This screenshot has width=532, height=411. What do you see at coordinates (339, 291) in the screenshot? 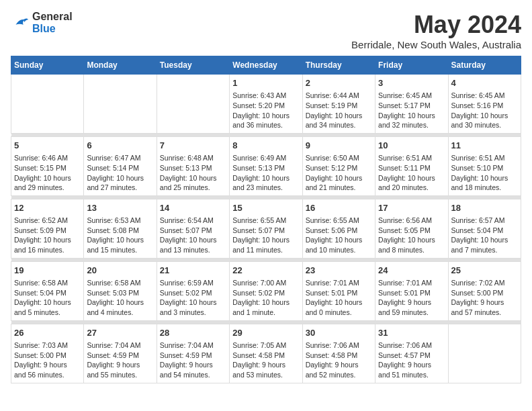
I see `calendar-day-cell: 23Sunrise: 7:01 AM Sunset: 5:01 PM Dayli…` at bounding box center [339, 291].